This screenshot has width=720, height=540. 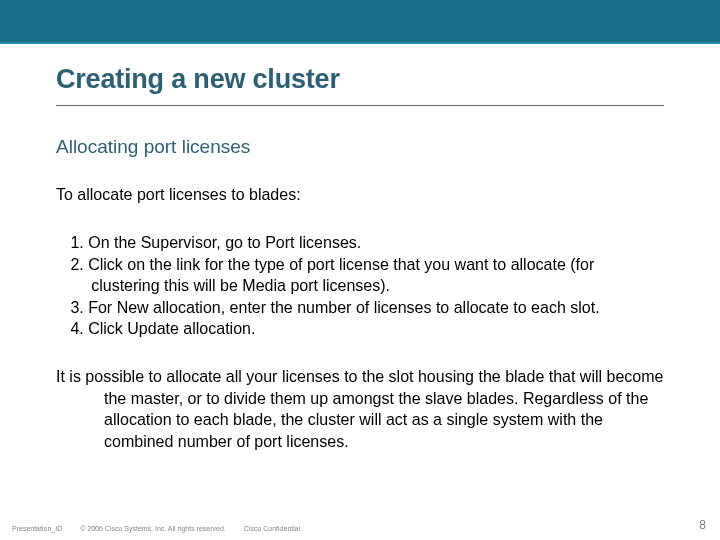 What do you see at coordinates (153, 528) in the screenshot?
I see `footer-copyright: © 2006 Cisco Systems, Inc. All rights re…` at bounding box center [153, 528].